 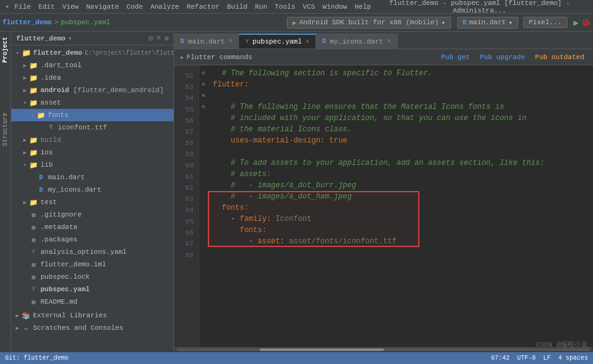 I want to click on root-path: E:\project\flutter\flutte..., so click(x=129, y=54).